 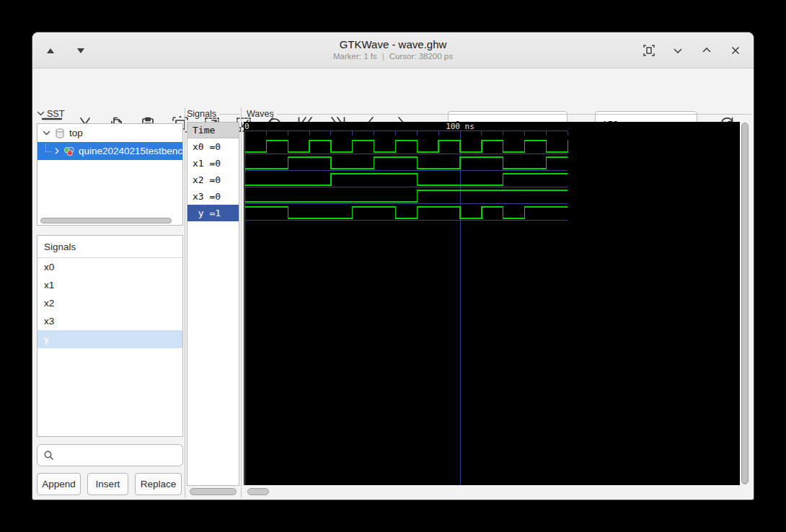 I want to click on pane-splitter-right, so click(x=241, y=303).